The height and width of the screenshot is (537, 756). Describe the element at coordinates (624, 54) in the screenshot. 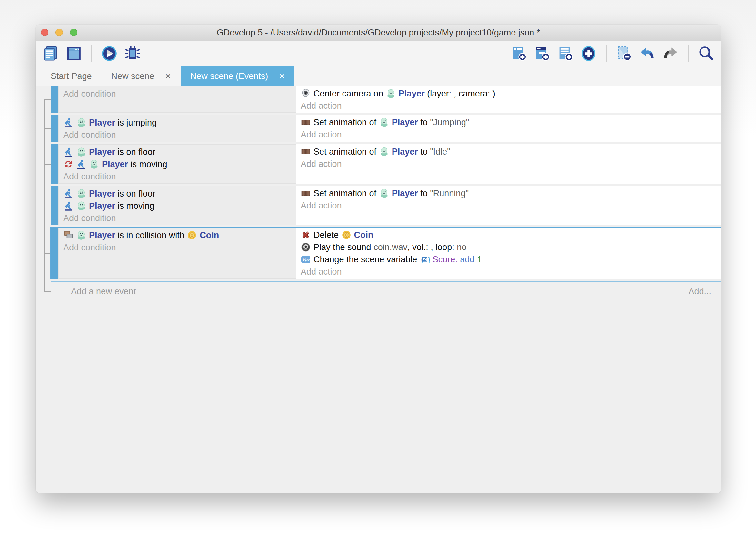

I see `delete-selection-button` at that location.